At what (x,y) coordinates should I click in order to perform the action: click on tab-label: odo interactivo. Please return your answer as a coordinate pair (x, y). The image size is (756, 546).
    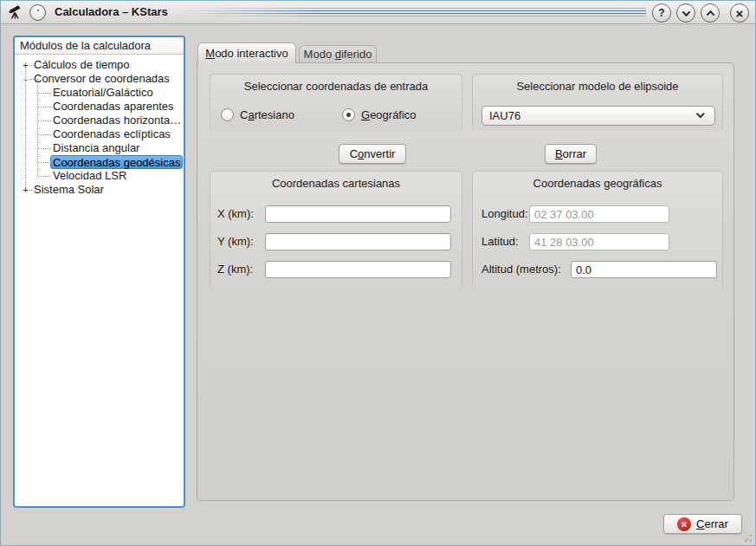
    Looking at the image, I should click on (251, 54).